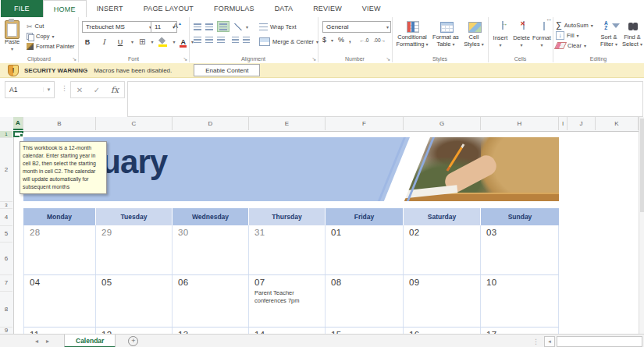 This screenshot has width=644, height=347. What do you see at coordinates (30, 90) in the screenshot?
I see `name-box: A1 ▼` at bounding box center [30, 90].